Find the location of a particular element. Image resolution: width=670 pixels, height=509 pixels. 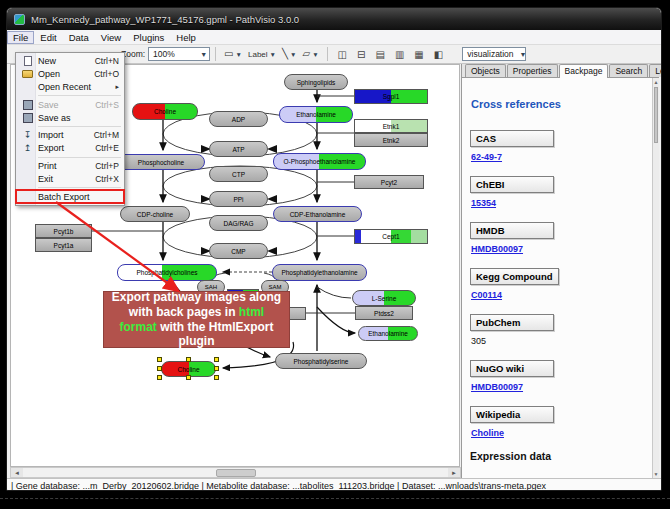

menubar-item-plugins: Plugins is located at coordinates (148, 38).